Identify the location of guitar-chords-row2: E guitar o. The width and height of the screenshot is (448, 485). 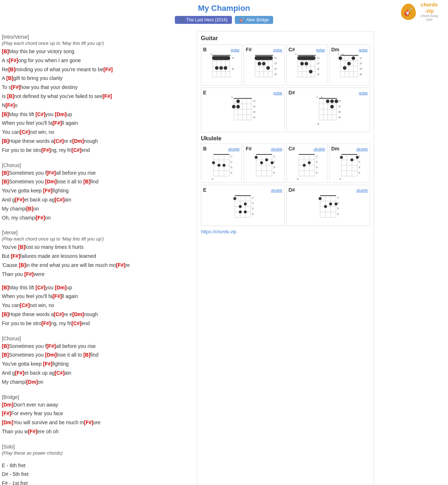
(285, 110).